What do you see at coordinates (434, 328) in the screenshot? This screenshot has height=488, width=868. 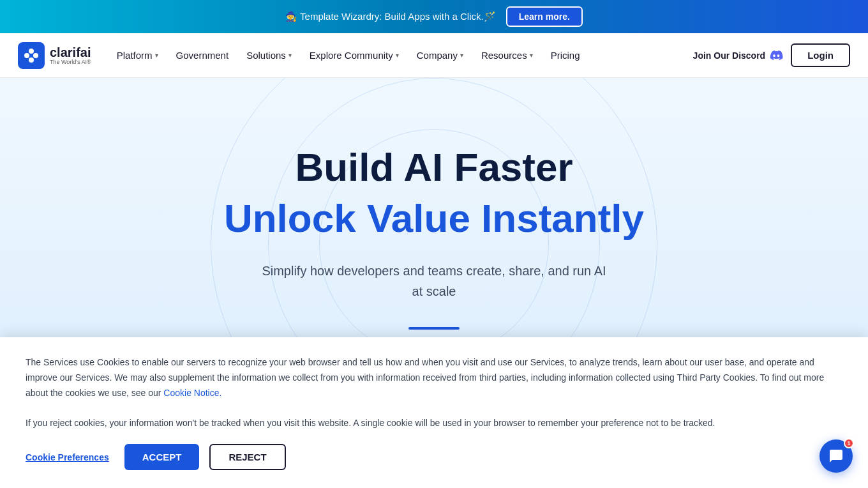 I see `hero-cta-area` at bounding box center [434, 328].